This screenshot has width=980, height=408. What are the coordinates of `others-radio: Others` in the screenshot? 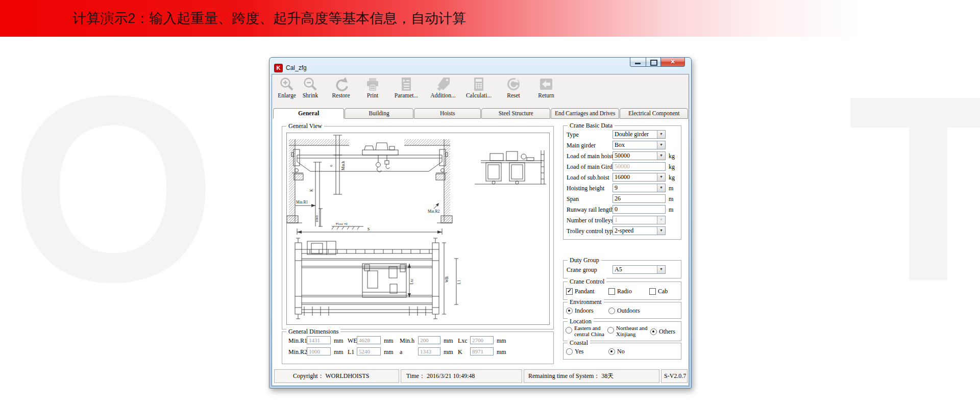 It's located at (663, 332).